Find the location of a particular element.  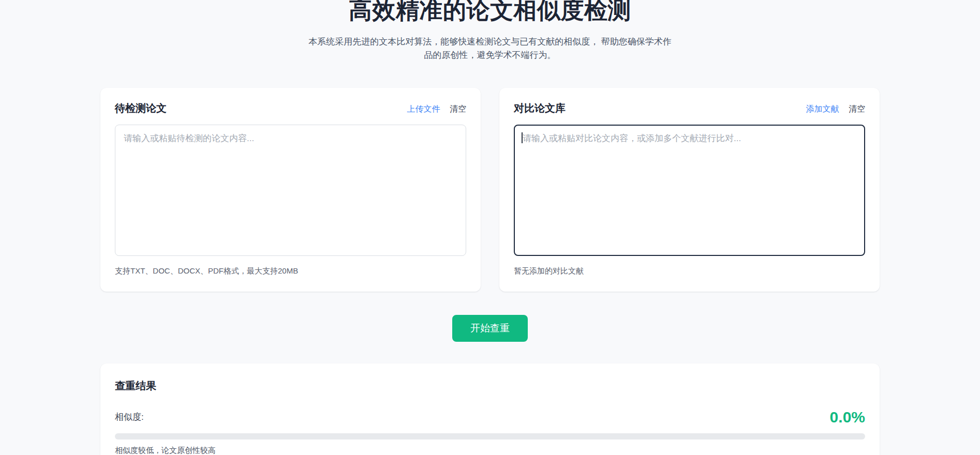

action-row: 开始查重 is located at coordinates (490, 328).